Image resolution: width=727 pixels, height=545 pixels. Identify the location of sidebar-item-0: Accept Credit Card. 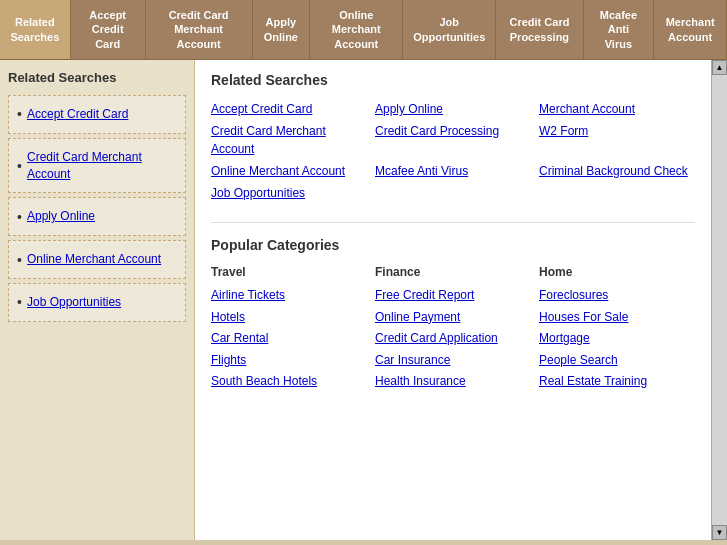
(97, 114).